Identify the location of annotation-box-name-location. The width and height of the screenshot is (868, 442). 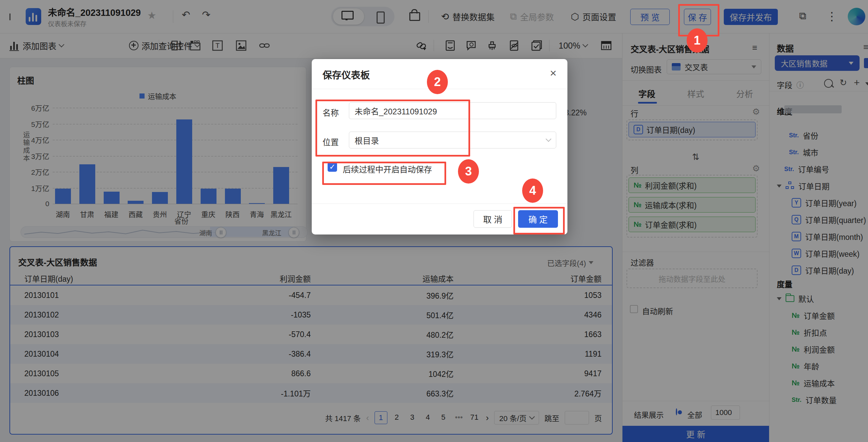
(393, 128).